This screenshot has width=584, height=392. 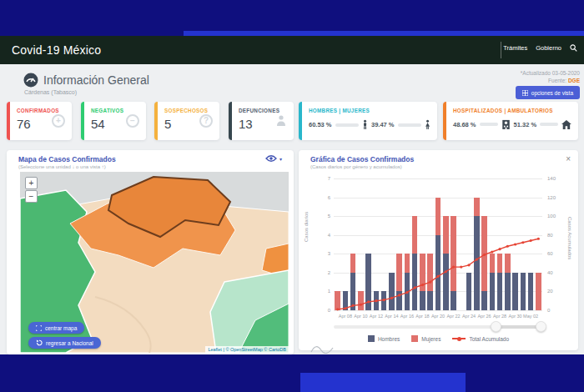 What do you see at coordinates (32, 183) in the screenshot?
I see `map-zoom-in-button: +` at bounding box center [32, 183].